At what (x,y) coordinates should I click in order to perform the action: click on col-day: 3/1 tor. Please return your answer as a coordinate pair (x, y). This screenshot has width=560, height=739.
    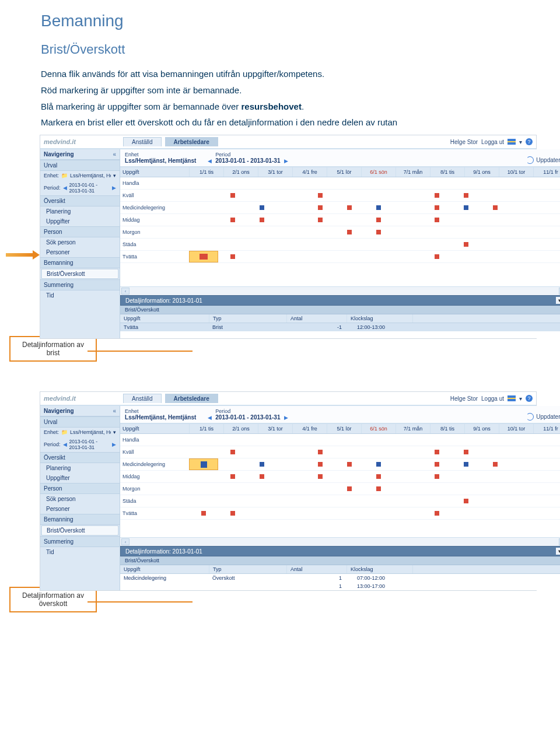
    Looking at the image, I should click on (275, 429).